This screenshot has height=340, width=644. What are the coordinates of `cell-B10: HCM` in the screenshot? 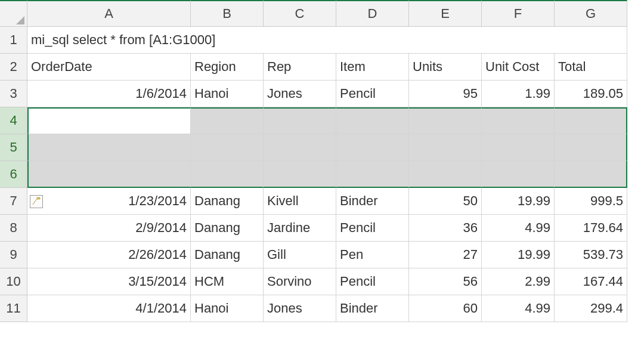 It's located at (227, 282).